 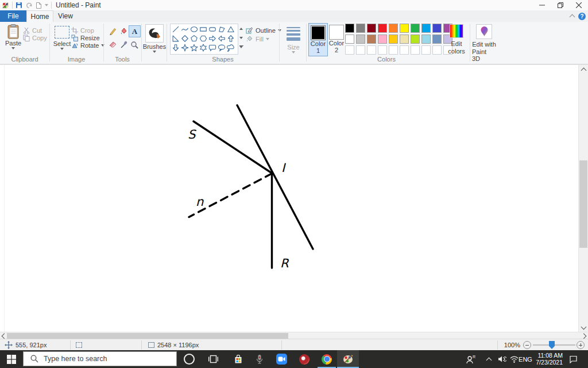 I want to click on outline-button: Outline, so click(x=264, y=30).